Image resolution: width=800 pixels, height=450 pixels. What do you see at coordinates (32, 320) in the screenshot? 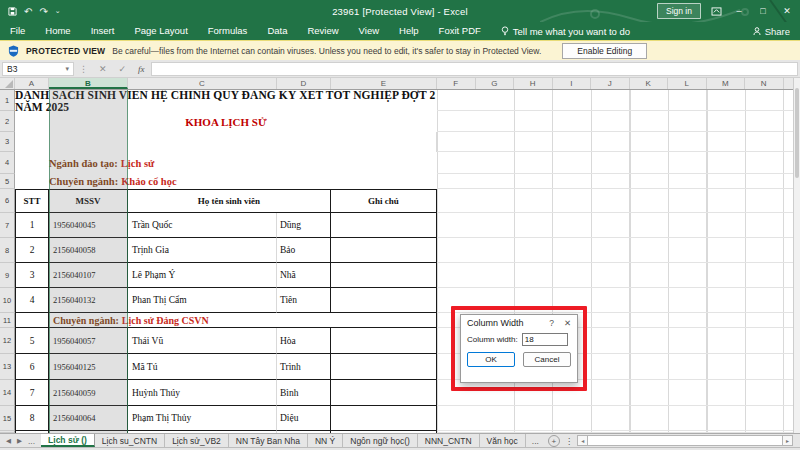
I see `cell-stt-empty` at bounding box center [32, 320].